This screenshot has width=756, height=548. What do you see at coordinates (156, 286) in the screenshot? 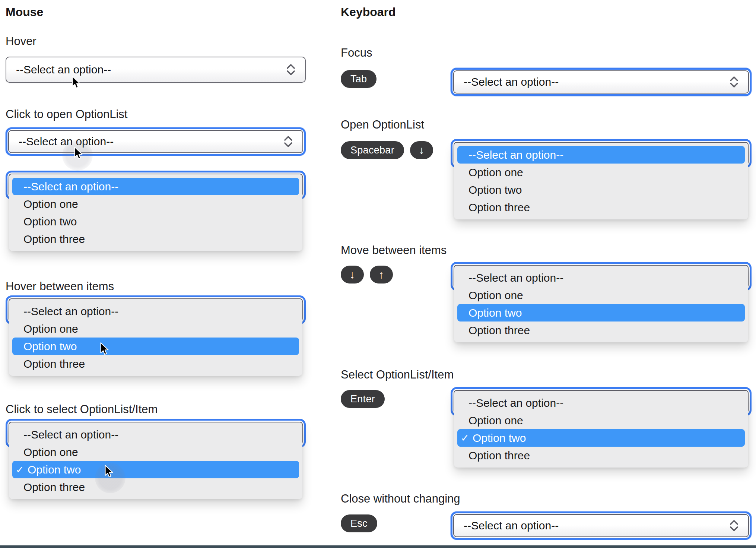
I see `section-hover-items: Hover between items` at bounding box center [156, 286].